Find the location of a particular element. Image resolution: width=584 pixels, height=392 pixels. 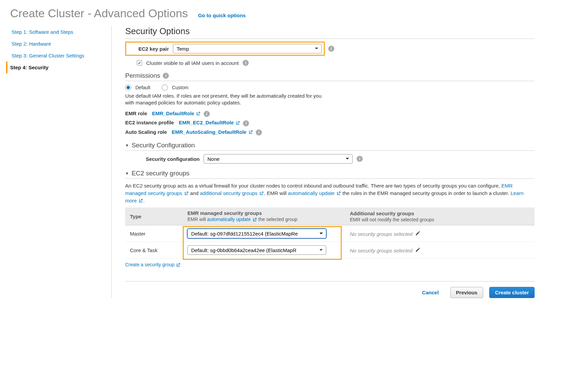

page-title: Create Cluster - Advanced Options is located at coordinates (99, 14).